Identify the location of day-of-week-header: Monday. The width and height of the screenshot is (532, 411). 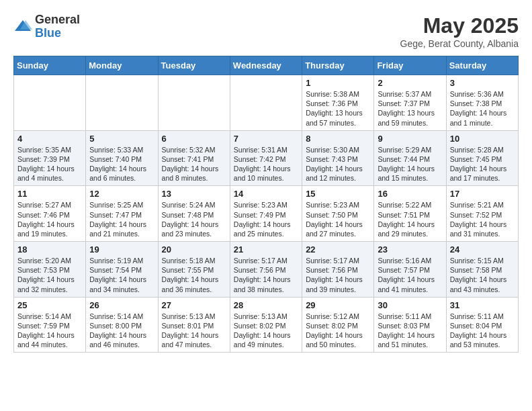
(122, 66).